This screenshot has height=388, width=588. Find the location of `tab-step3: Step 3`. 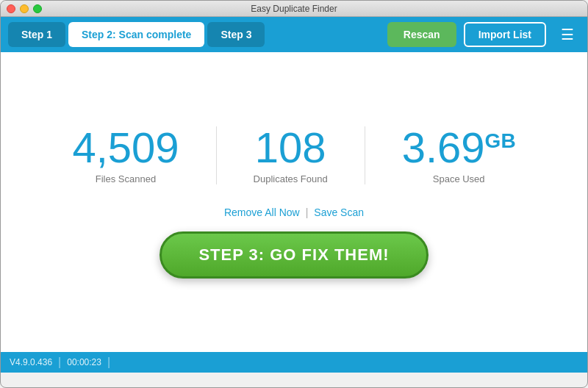

tab-step3: Step 3 is located at coordinates (236, 35).